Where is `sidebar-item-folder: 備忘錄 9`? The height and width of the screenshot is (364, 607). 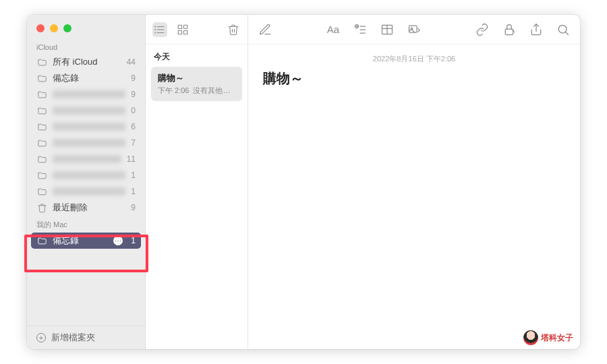
sidebar-item-folder: 備忘錄 9 is located at coordinates (86, 78).